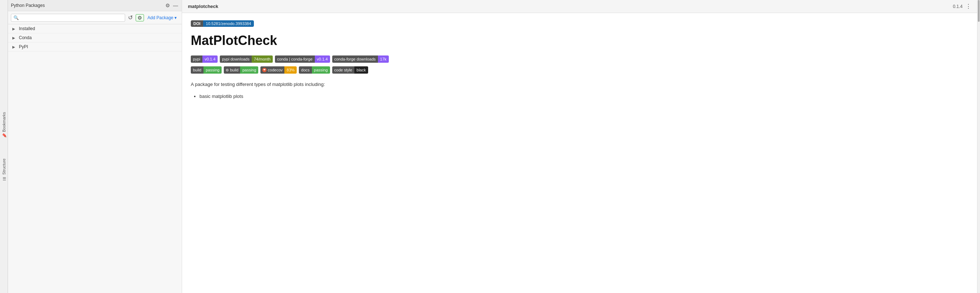 This screenshot has width=980, height=293. What do you see at coordinates (172, 5) in the screenshot?
I see `sidebar-title-icons: ⚙ —` at bounding box center [172, 5].